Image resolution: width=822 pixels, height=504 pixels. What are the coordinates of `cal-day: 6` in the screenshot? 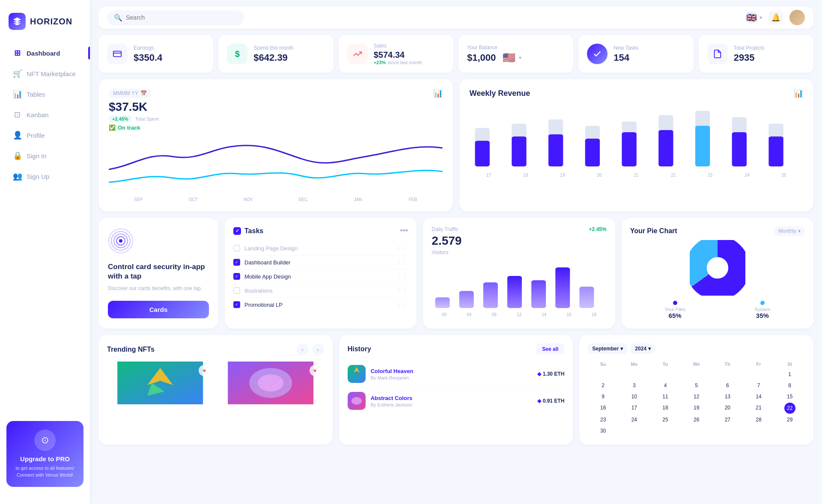 It's located at (728, 385).